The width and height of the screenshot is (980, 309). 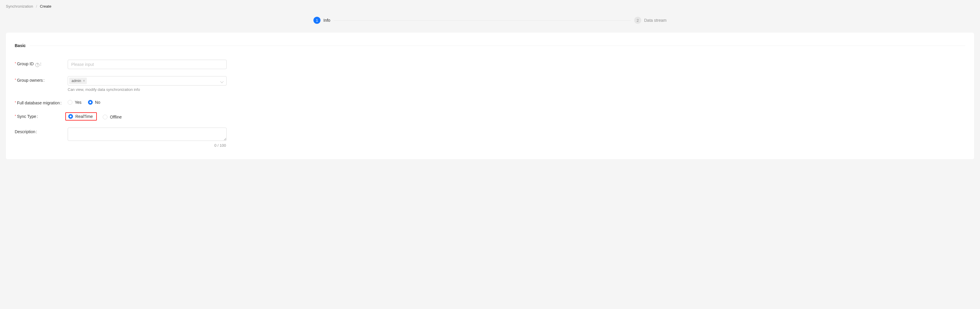 What do you see at coordinates (651, 21) in the screenshot?
I see `step-data-stream: 2 Data stream` at bounding box center [651, 21].